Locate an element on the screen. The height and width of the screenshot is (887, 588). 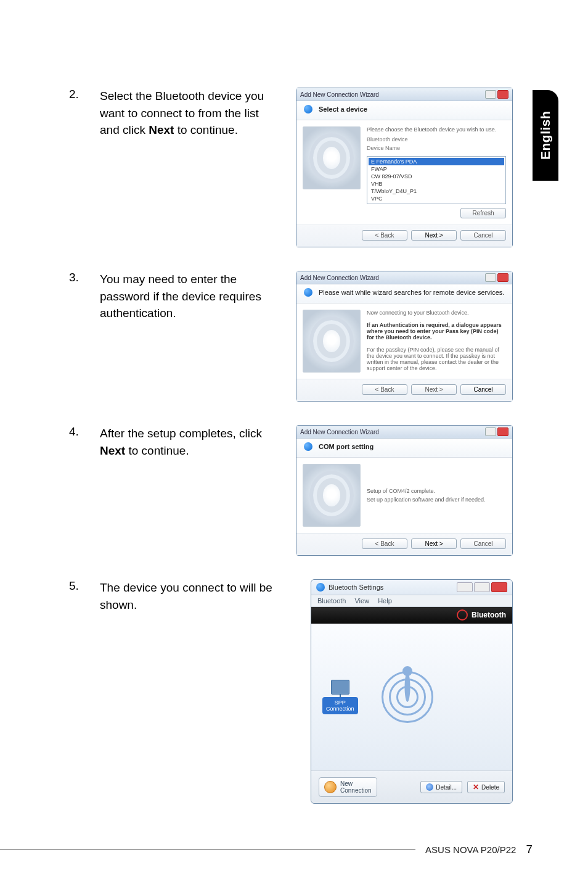
step-number: 5. is located at coordinates (76, 586).